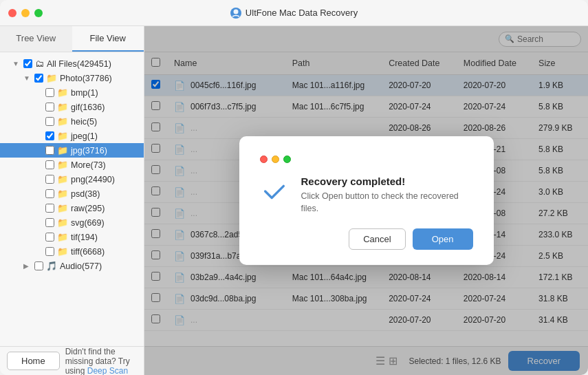  Describe the element at coordinates (50, 107) in the screenshot. I see `gif-checkbox` at that location.